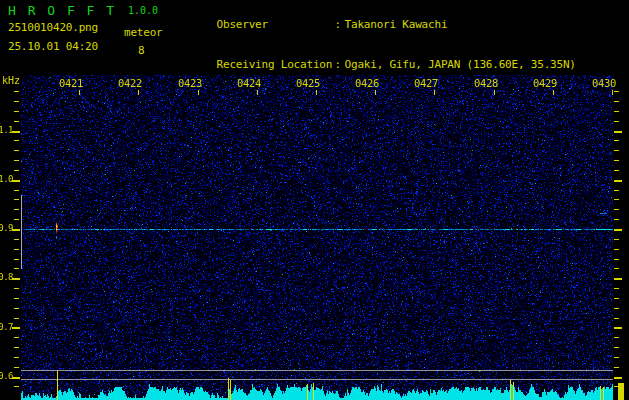 Image resolution: width=629 pixels, height=400 pixels. Describe the element at coordinates (62, 10) in the screenshot. I see `app-title: H R O F F T` at that location.